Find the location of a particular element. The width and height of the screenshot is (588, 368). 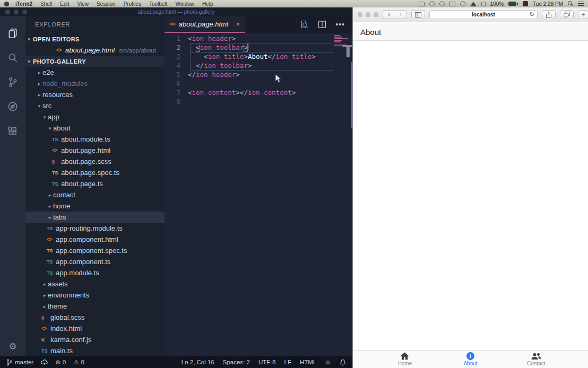

menu-item-view: View is located at coordinates (83, 4).